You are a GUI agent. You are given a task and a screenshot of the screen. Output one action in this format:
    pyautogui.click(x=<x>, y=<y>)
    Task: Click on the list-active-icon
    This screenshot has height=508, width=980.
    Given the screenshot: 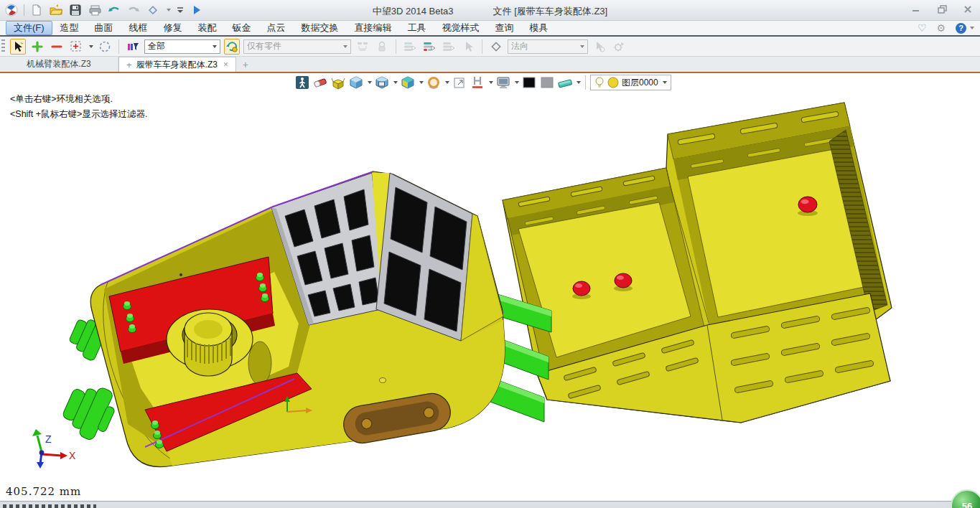 What is the action you would take?
    pyautogui.click(x=429, y=47)
    